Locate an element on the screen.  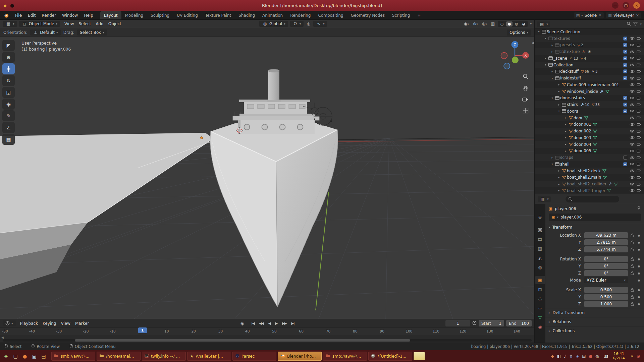
panel-collections: ▸Collections is located at coordinates (595, 330).